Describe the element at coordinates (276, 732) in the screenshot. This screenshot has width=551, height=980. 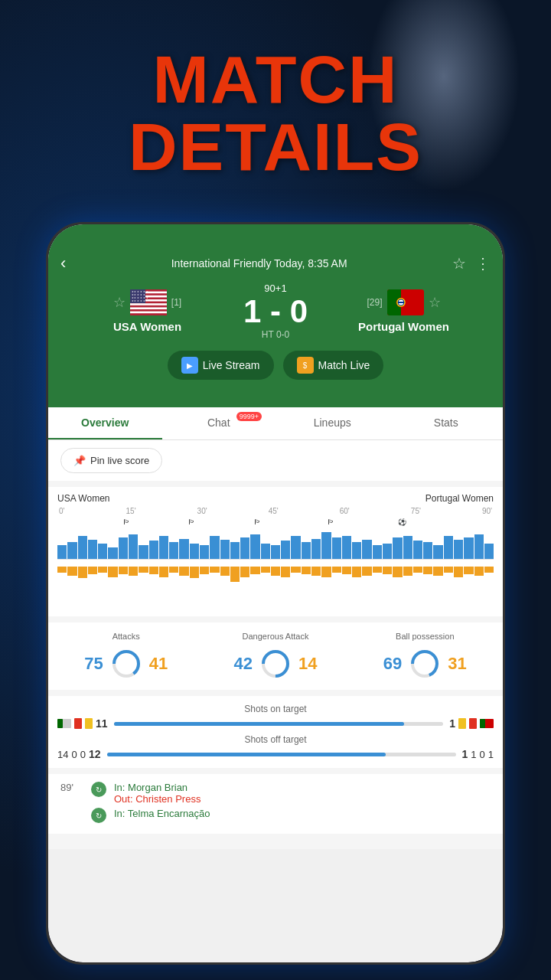
I see `shots-section: Shots on target 11 1` at that location.